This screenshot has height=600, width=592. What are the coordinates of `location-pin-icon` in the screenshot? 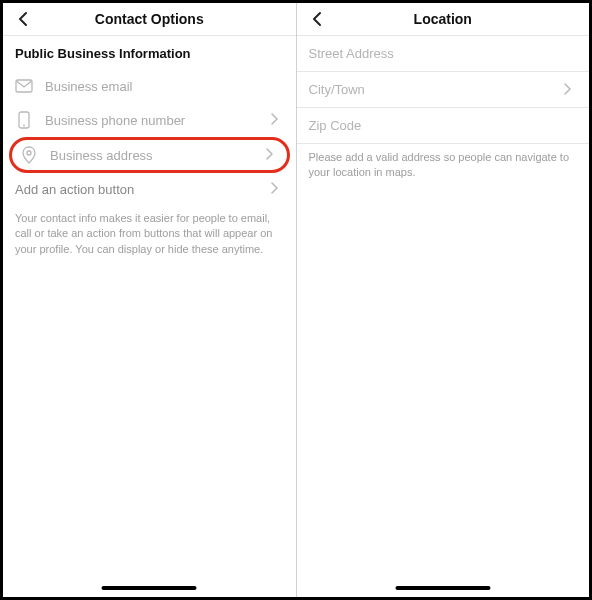 It's located at (29, 155).